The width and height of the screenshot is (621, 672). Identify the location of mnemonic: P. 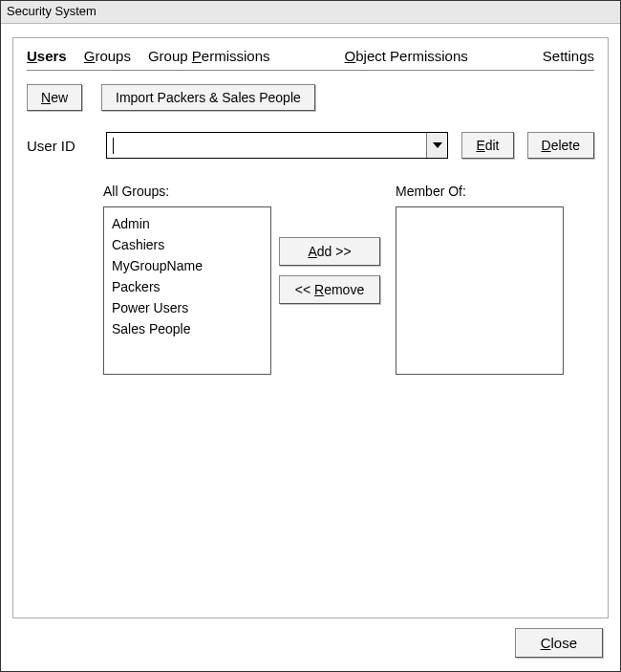
(197, 55).